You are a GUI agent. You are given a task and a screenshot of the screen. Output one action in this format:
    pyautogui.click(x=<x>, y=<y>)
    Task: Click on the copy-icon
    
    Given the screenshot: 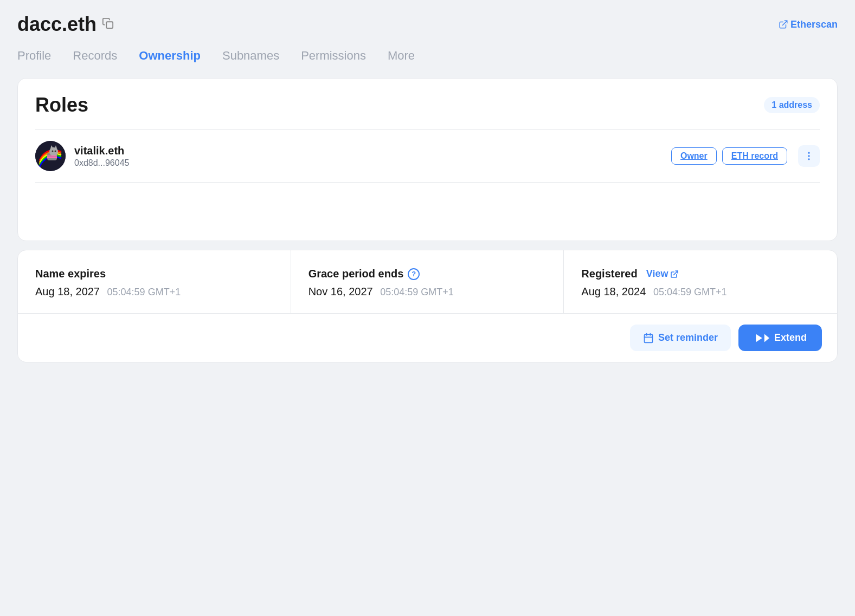 What is the action you would take?
    pyautogui.click(x=108, y=25)
    